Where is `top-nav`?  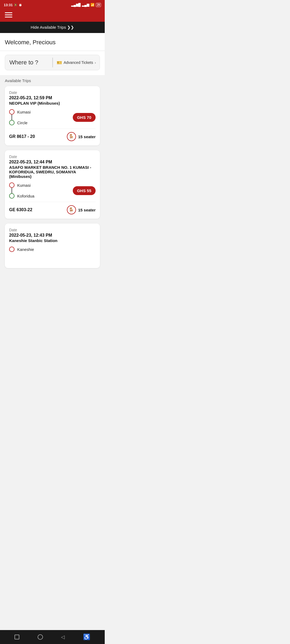
top-nav is located at coordinates (52, 16).